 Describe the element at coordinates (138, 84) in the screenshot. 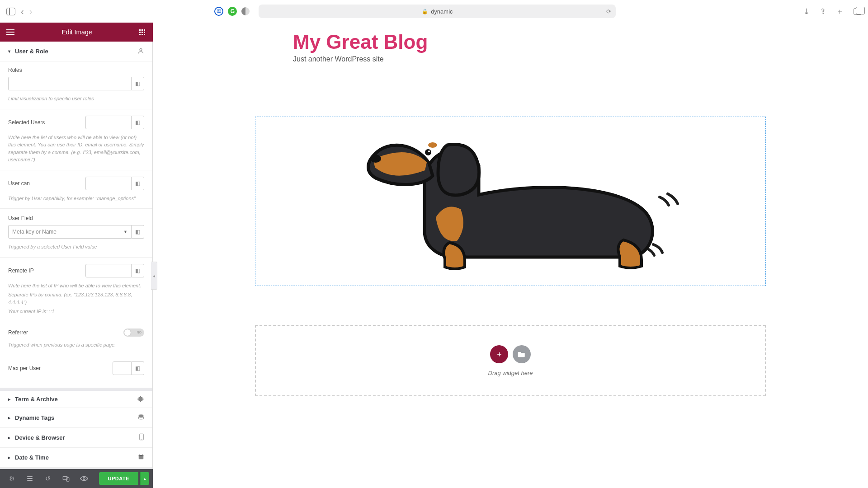

I see `roles-dynamic-button: ◧` at that location.